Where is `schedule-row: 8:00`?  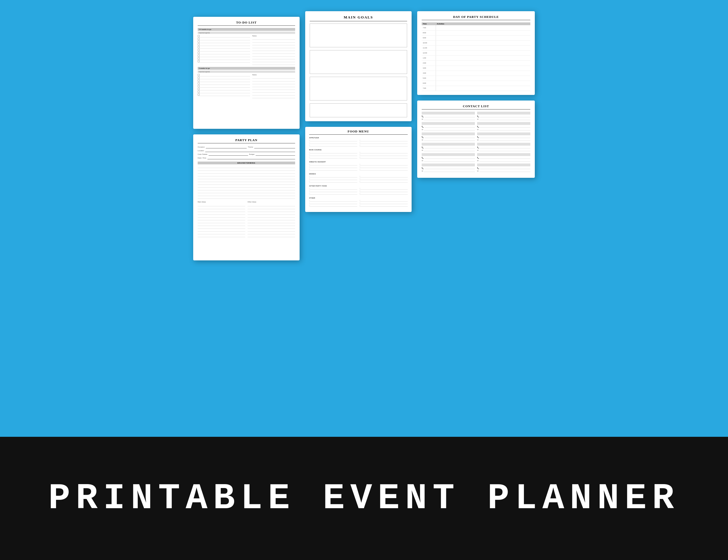 schedule-row: 8:00 is located at coordinates (476, 33).